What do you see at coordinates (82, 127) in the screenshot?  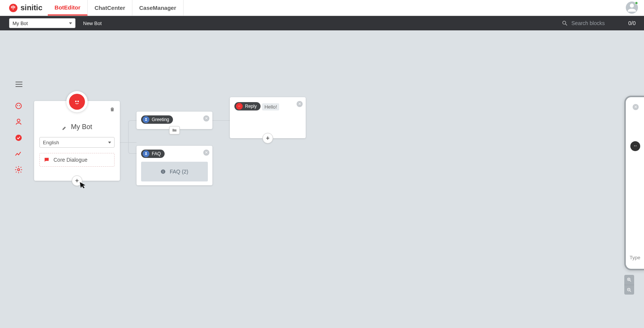 I see `bot-name: My Bot` at bounding box center [82, 127].